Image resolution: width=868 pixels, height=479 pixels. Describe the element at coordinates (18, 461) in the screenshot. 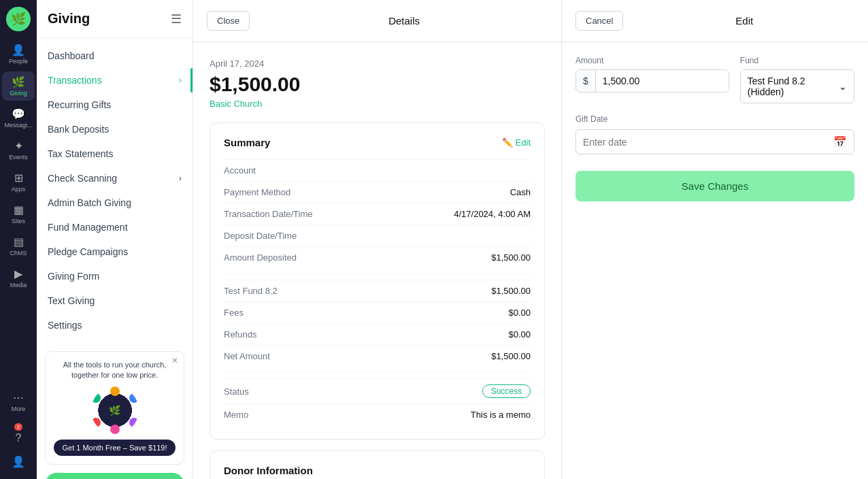

I see `nav-item-profile: 👤` at that location.